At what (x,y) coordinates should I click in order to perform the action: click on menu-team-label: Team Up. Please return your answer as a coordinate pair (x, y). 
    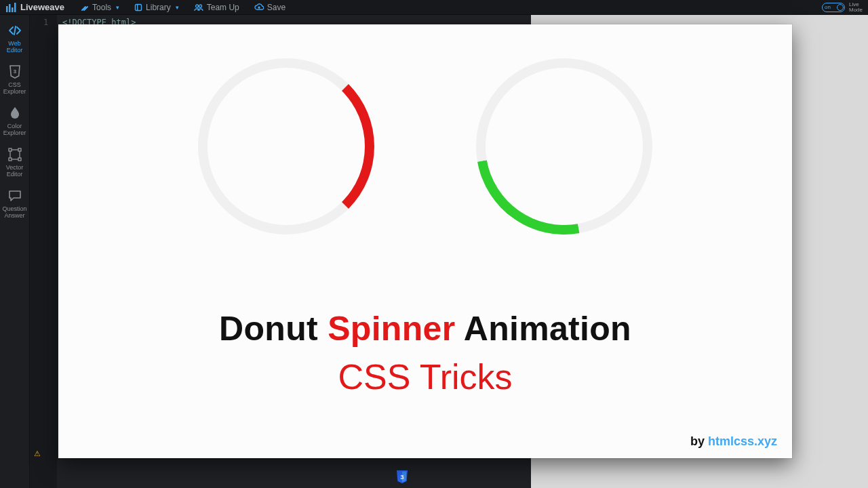
    Looking at the image, I should click on (223, 7).